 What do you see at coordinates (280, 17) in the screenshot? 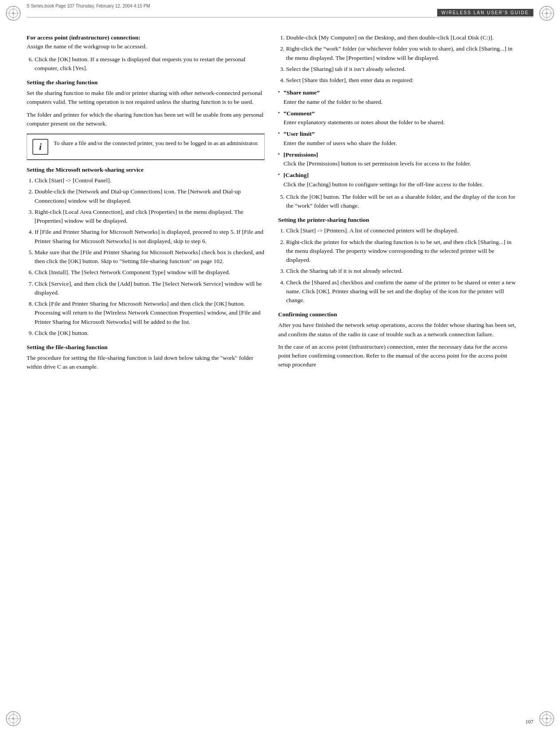
I see `header-bar` at bounding box center [280, 17].